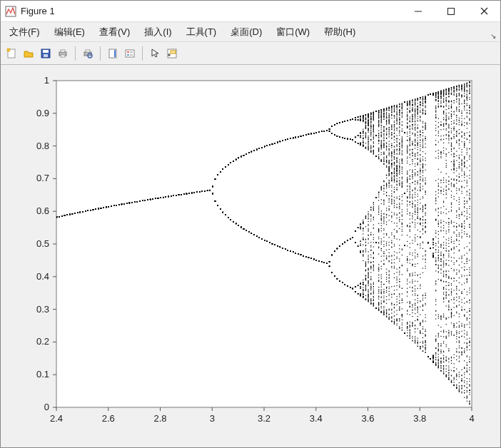  I want to click on svg-text: 2.4, so click(56, 418).